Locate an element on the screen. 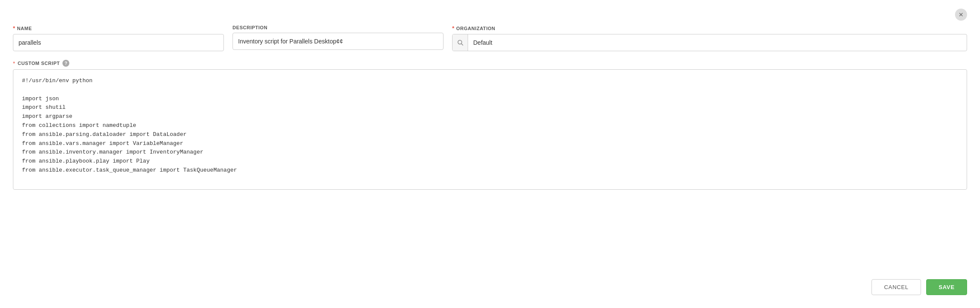  save-button: SAVE is located at coordinates (946, 287).